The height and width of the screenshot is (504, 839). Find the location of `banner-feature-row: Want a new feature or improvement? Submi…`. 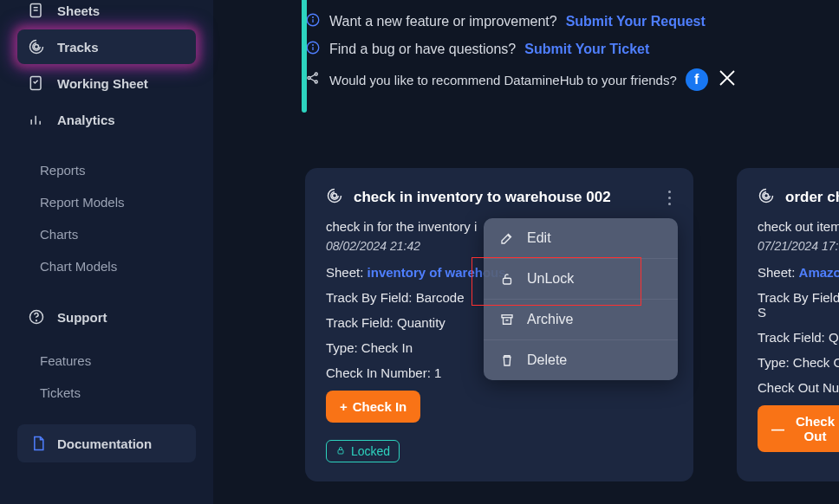

banner-feature-row: Want a new feature or improvement? Submi… is located at coordinates (572, 22).